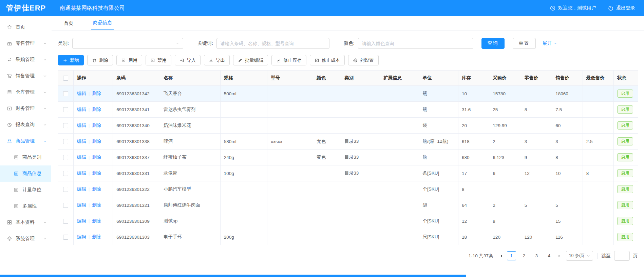 The height and width of the screenshot is (277, 644). Describe the element at coordinates (217, 60) in the screenshot. I see `export-button: 导出` at that location.